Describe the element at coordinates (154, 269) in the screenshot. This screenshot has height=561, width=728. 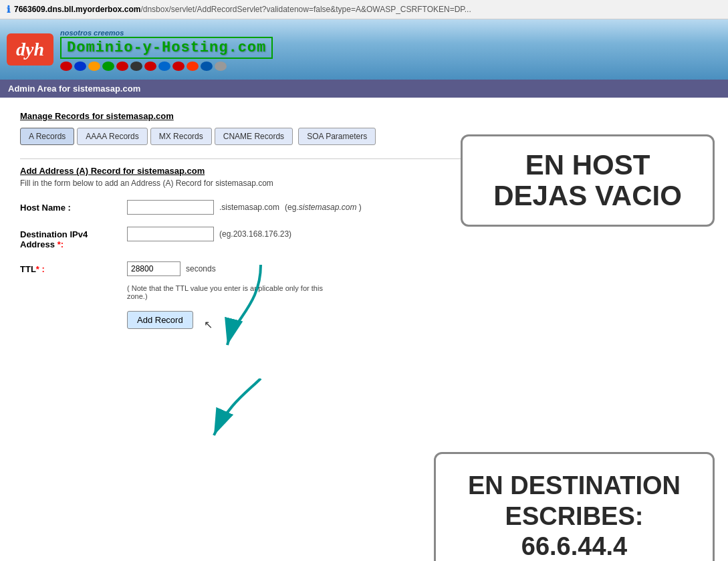
I see `ttl-input: 28800` at that location.